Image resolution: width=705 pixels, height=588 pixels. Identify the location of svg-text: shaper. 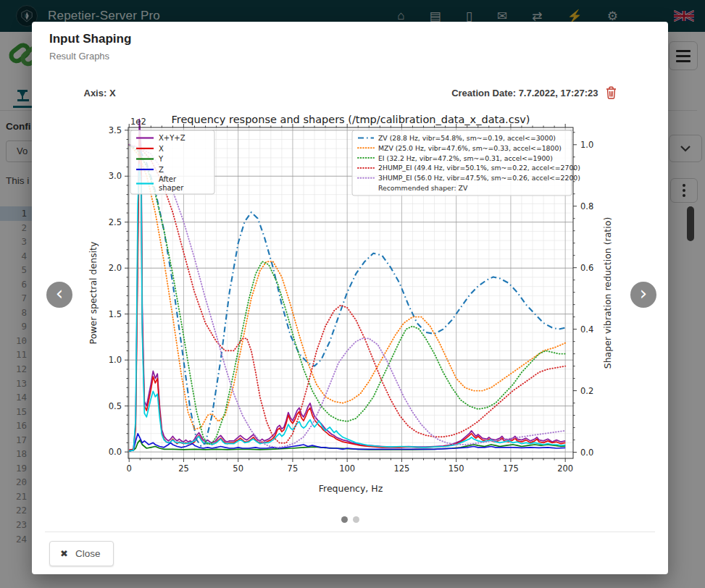
(171, 188).